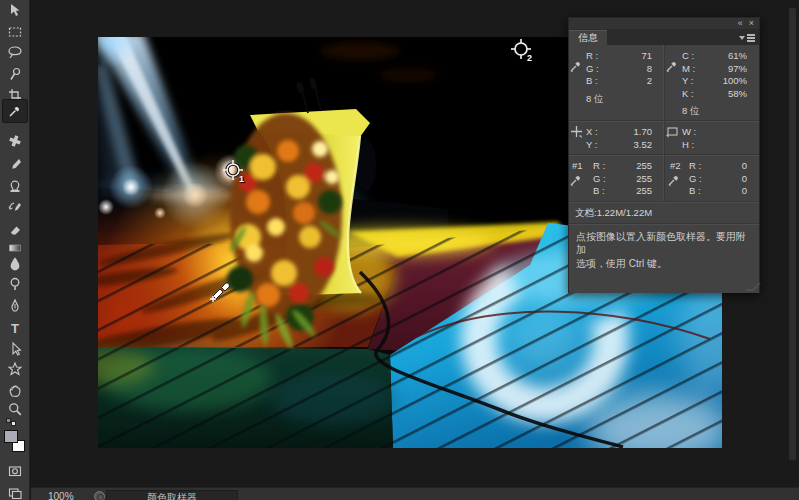  I want to click on info-panel: « × 信息 R :71 G :8 B :2 8 位 C :61% M :, so click(664, 155).